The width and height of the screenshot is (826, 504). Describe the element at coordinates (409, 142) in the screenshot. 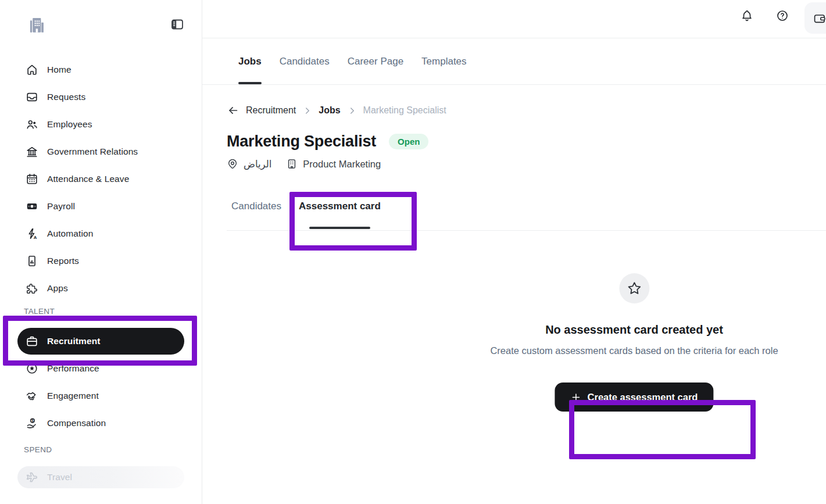

I see `status-badge: Open` at that location.